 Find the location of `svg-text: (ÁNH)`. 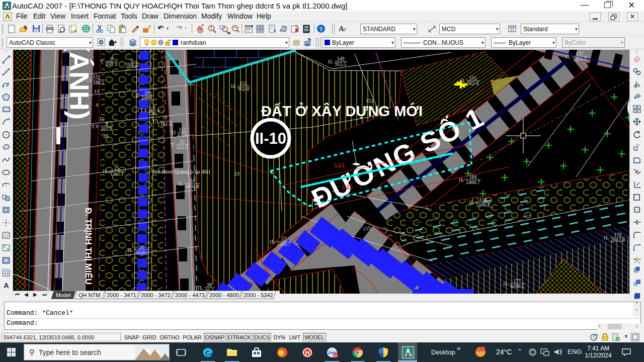

svg-text: (ÁNH) is located at coordinates (79, 84).